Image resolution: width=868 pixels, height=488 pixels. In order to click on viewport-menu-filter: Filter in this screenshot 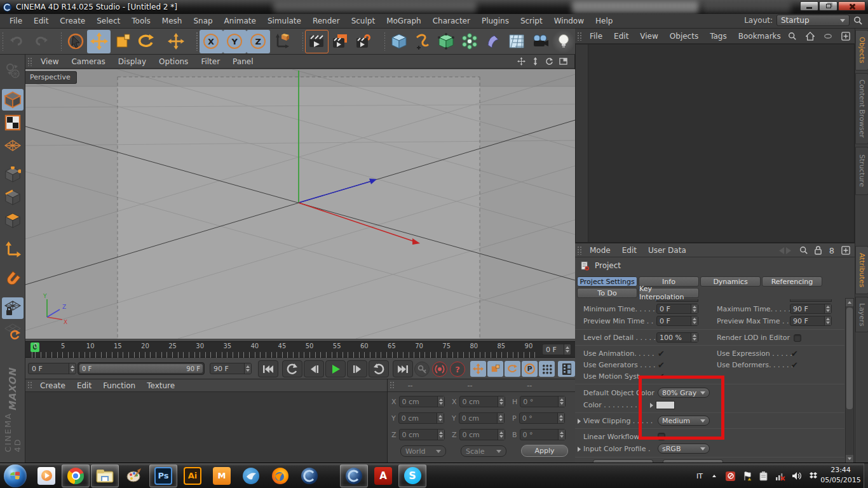, I will do `click(210, 62)`.